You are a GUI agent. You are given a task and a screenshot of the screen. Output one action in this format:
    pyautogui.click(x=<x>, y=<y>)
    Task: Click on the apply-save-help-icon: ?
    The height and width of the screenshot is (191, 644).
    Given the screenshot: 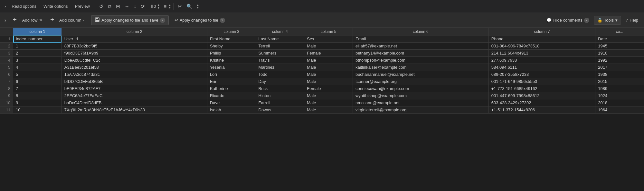 What is the action you would take?
    pyautogui.click(x=163, y=20)
    